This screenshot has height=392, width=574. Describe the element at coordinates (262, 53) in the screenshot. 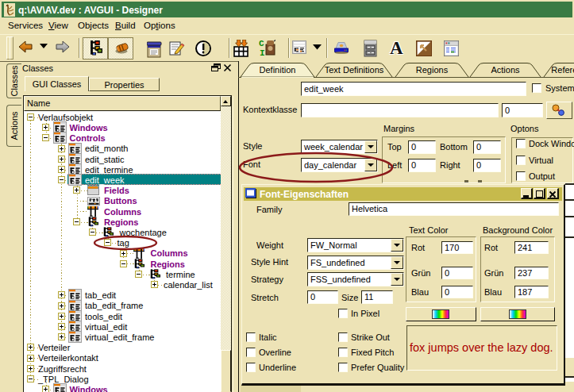

I see `svg-text: I` at that location.